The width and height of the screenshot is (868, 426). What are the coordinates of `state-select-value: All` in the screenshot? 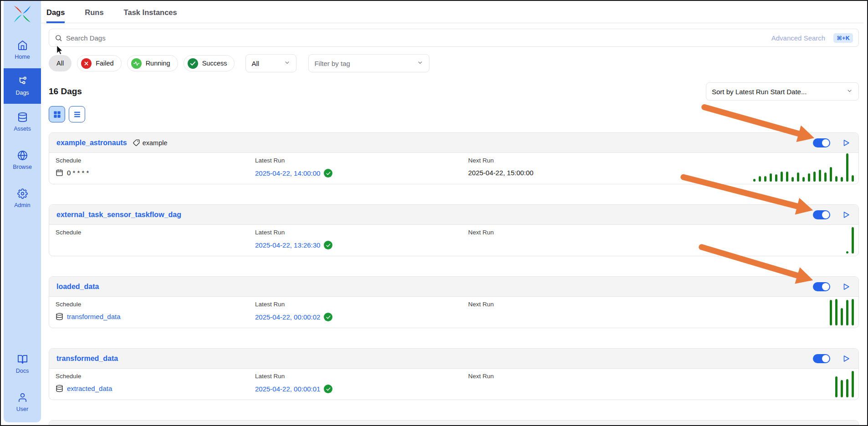 It's located at (255, 64).